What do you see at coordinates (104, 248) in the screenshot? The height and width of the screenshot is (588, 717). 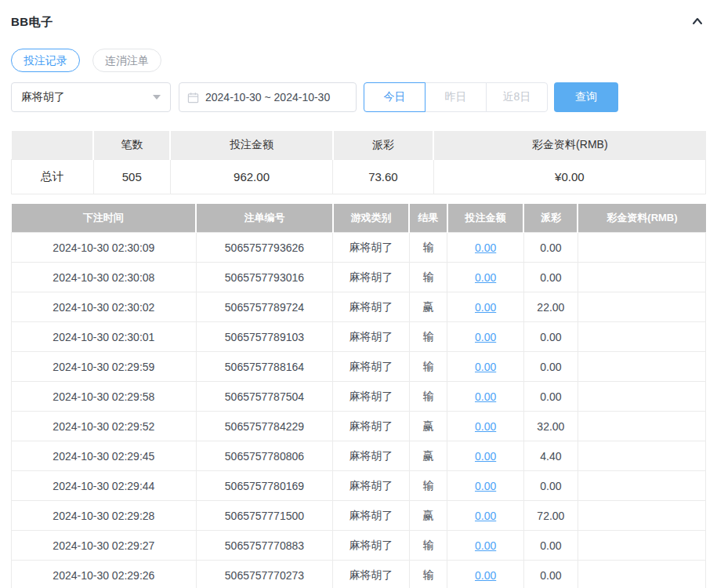 I see `bet-time-cell: 2024-10-30 02:30:09` at bounding box center [104, 248].